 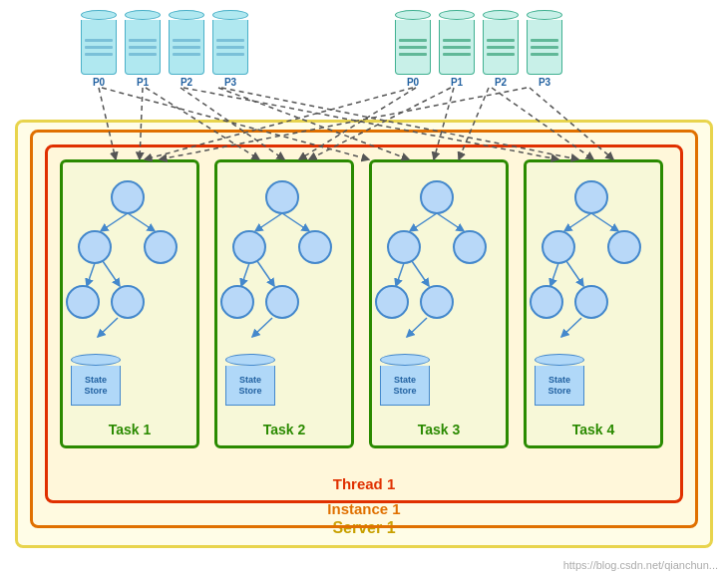 I want to click on partition-p2-g2: P2, so click(x=501, y=49).